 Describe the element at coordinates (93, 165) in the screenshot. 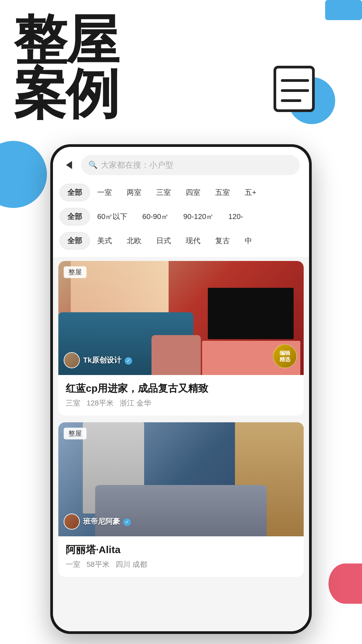

I see `search-icon: 🔍` at that location.